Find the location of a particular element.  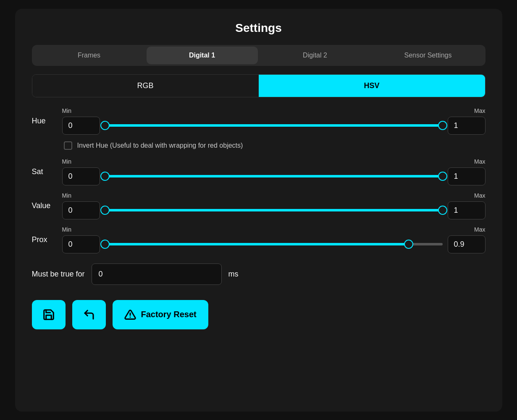

value-max-label: Max is located at coordinates (480, 196).